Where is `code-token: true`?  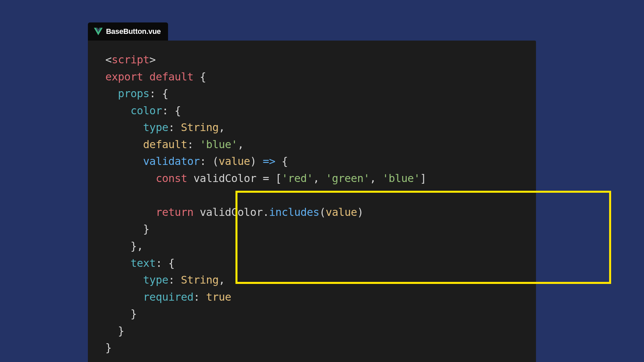 code-token: true is located at coordinates (219, 297).